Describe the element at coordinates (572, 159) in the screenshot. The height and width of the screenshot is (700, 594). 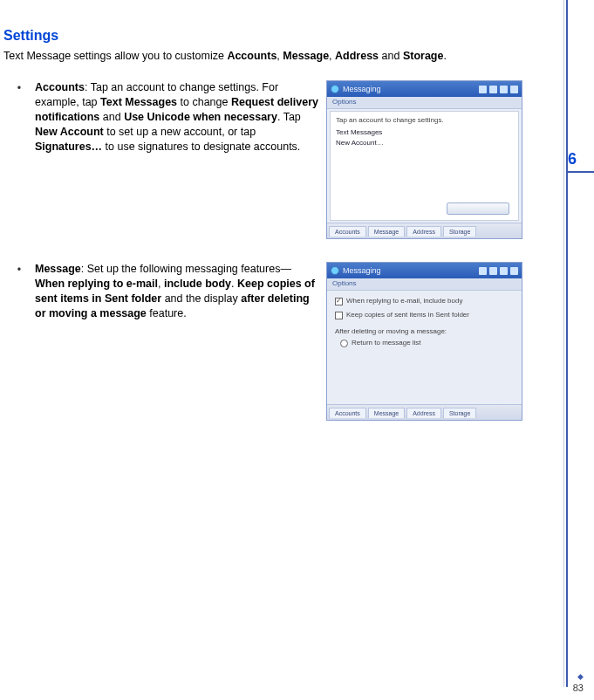
I see `chapter-number: 6` at that location.